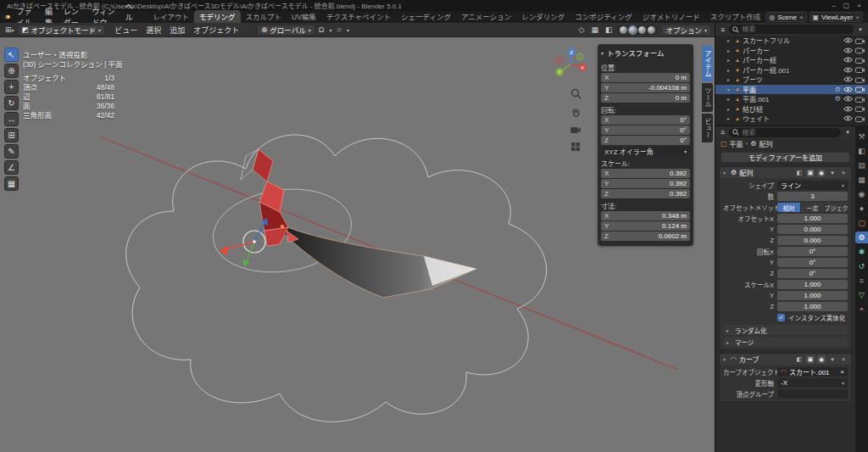 This screenshot has width=868, height=452. Describe the element at coordinates (264, 17) in the screenshot. I see `workspace-tab-sculpting: スカルプト` at that location.